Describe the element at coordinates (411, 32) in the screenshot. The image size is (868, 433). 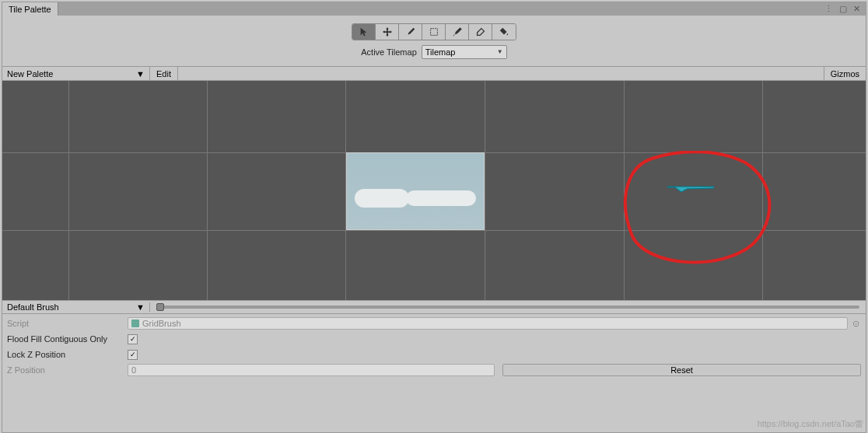
I see `brush-tool` at that location.